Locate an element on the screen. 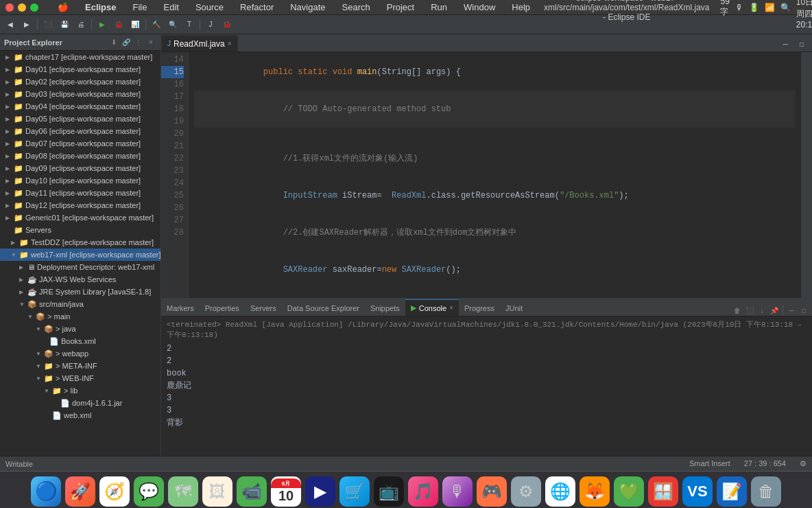 This screenshot has width=812, height=508. sidebar-collapse: ⬇ is located at coordinates (114, 43).